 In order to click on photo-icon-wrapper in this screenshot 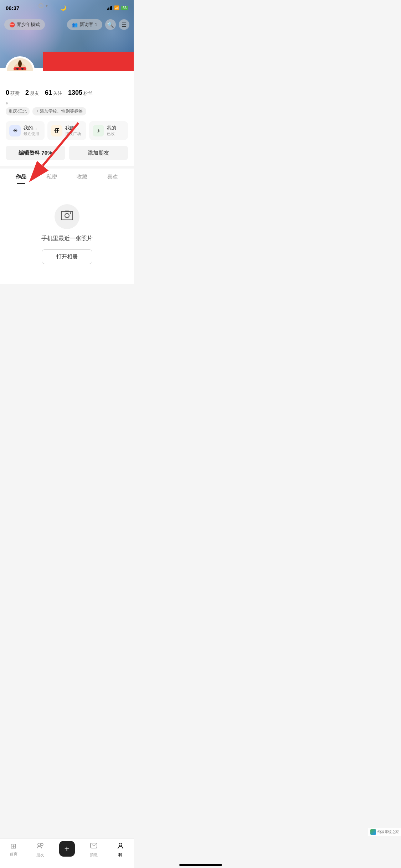, I will do `click(67, 217)`.